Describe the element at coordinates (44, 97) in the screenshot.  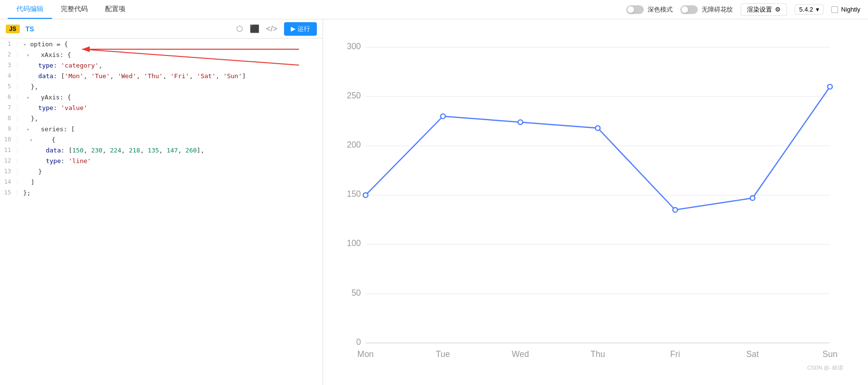
I see `line-content-6: ▾ yAxis: {` at that location.